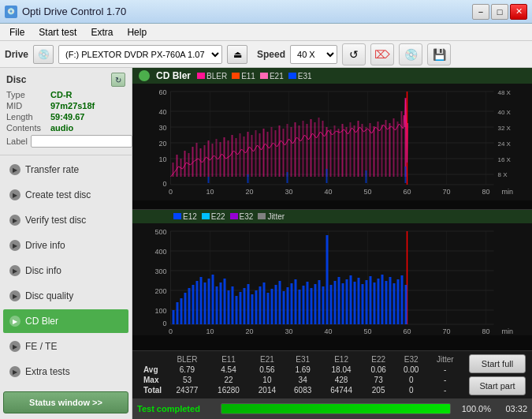  Describe the element at coordinates (255, 76) in the screenshot. I see `chart1-legend: BLER E11 E21 E31` at that location.